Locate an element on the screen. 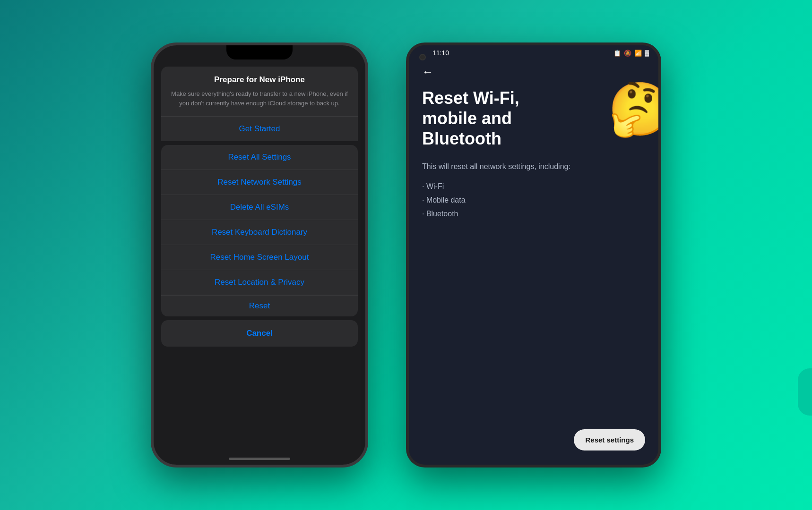 This screenshot has width=812, height=510. iphone-home-bar is located at coordinates (259, 459).